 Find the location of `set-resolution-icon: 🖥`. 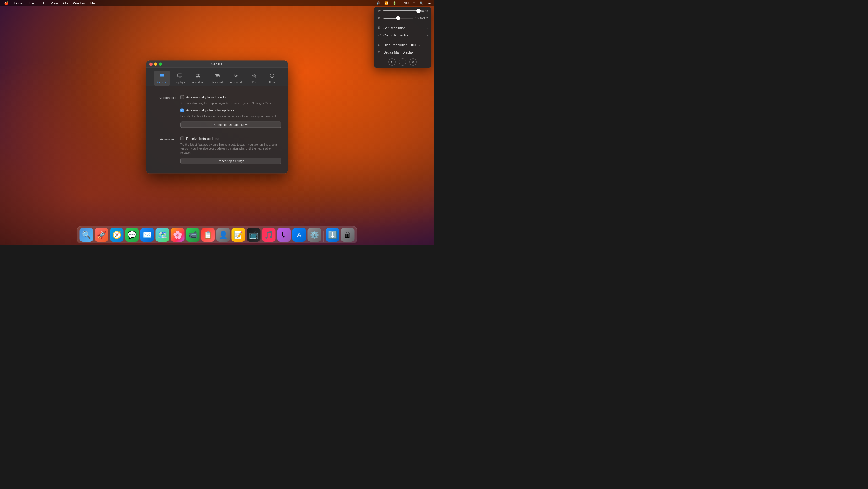

set-resolution-icon: 🖥 is located at coordinates (379, 28).